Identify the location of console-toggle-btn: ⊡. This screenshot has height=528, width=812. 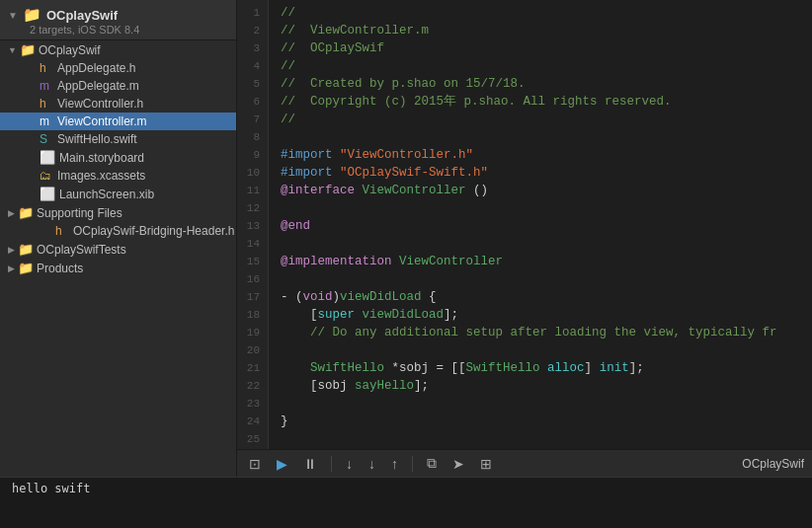
(255, 464).